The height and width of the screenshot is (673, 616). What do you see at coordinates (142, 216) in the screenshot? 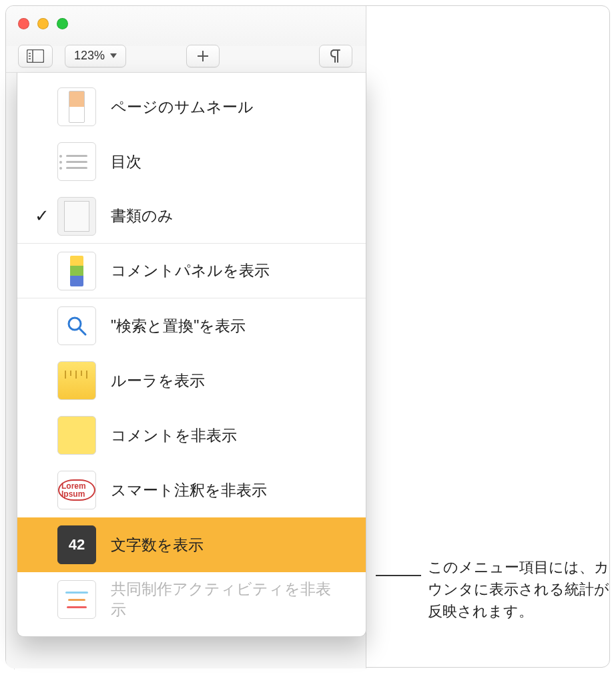
I see `menu-label: 書類のみ` at bounding box center [142, 216].